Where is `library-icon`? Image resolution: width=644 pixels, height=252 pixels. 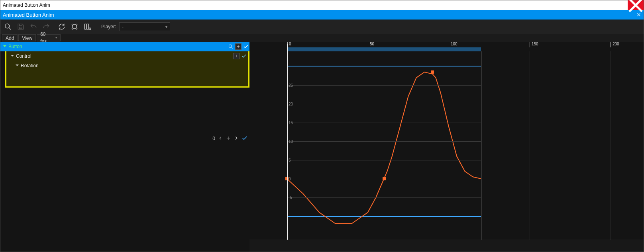
library-icon is located at coordinates (87, 27).